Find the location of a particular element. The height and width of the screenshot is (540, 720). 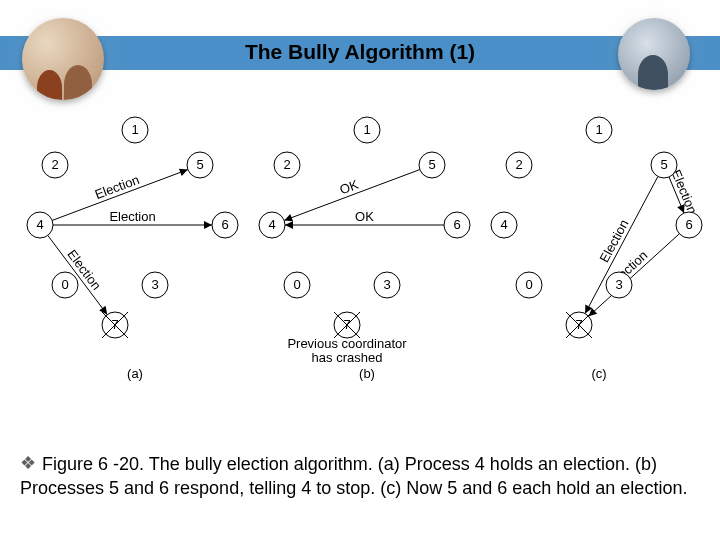

svg-text: (a) is located at coordinates (135, 374).